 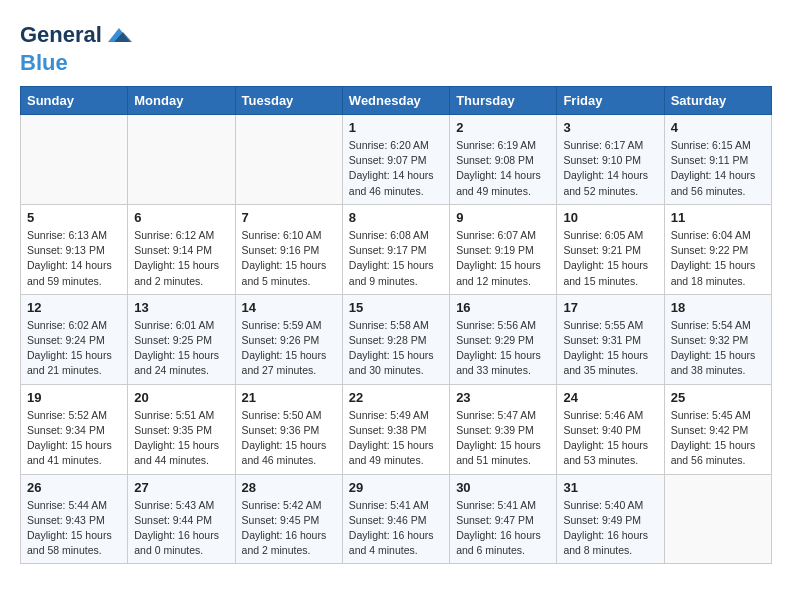 What do you see at coordinates (503, 308) in the screenshot?
I see `day-number: 16` at bounding box center [503, 308].